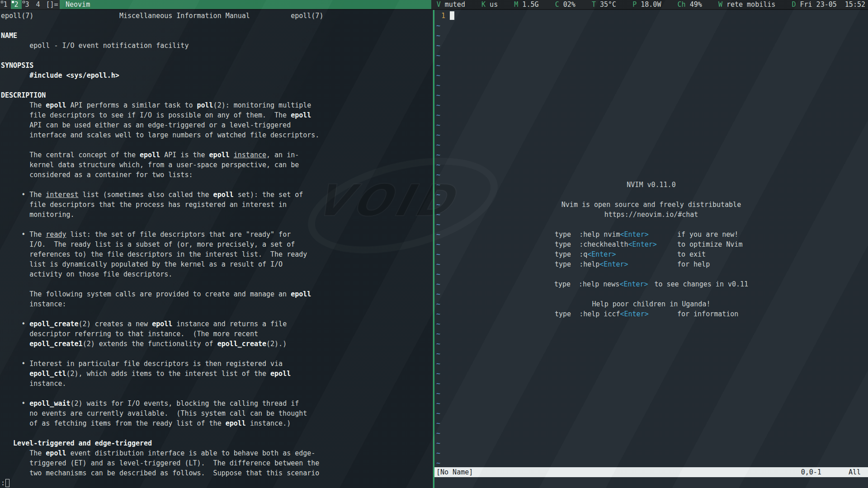 The image size is (868, 488). What do you see at coordinates (606, 5) in the screenshot?
I see `status-value: 35°C` at bounding box center [606, 5].